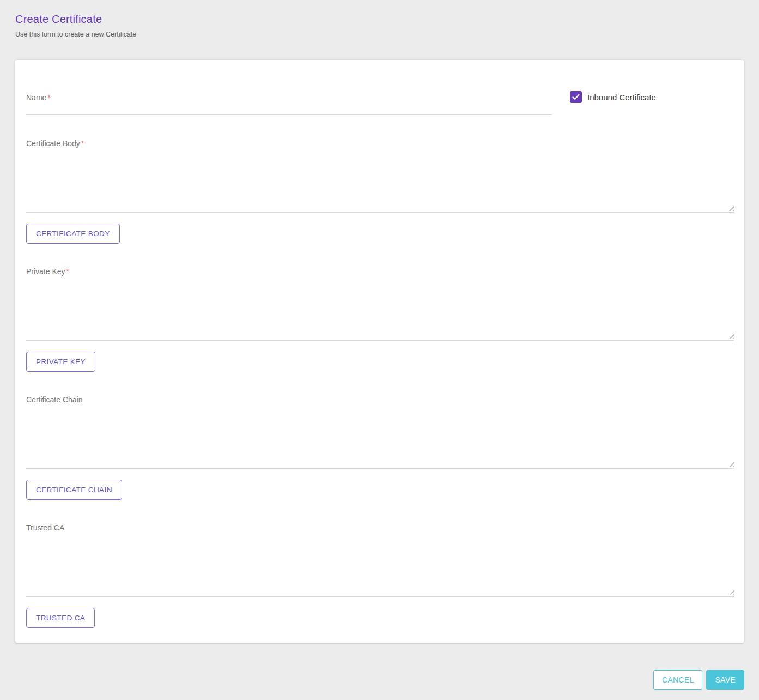 The image size is (759, 700). Describe the element at coordinates (36, 98) in the screenshot. I see `name-label-text: Name` at that location.